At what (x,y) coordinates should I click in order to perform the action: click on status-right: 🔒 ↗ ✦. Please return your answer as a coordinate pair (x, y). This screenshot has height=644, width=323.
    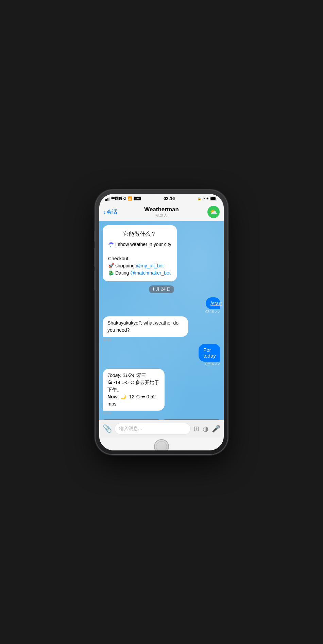
    Looking at the image, I should click on (208, 199).